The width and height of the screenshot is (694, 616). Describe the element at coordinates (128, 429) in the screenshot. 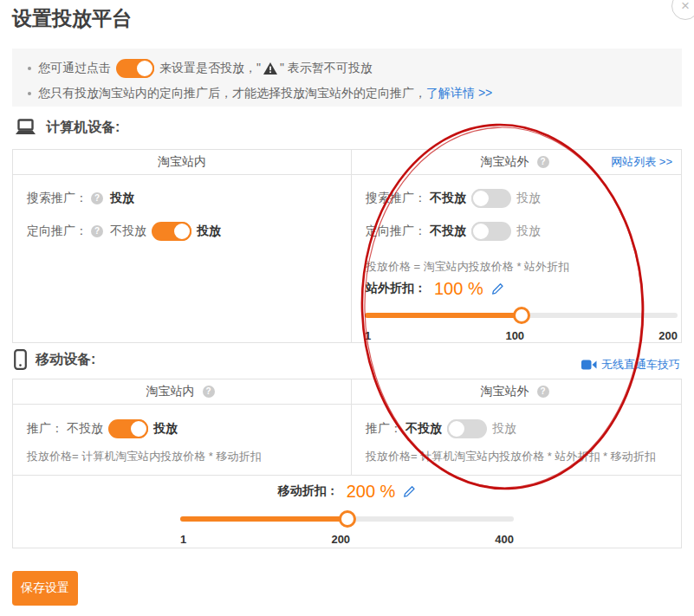

I see `mobile-onsite-promo-toggle` at that location.